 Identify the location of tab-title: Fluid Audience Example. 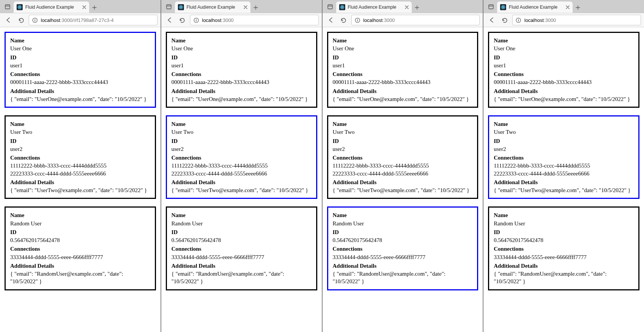
(53, 7).